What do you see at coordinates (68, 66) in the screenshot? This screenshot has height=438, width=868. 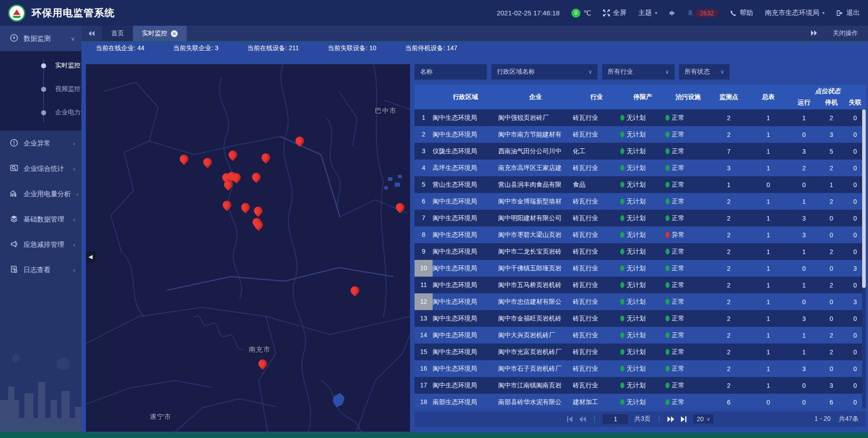 I see `sidebar-subitem-label: 实时监控` at bounding box center [68, 66].